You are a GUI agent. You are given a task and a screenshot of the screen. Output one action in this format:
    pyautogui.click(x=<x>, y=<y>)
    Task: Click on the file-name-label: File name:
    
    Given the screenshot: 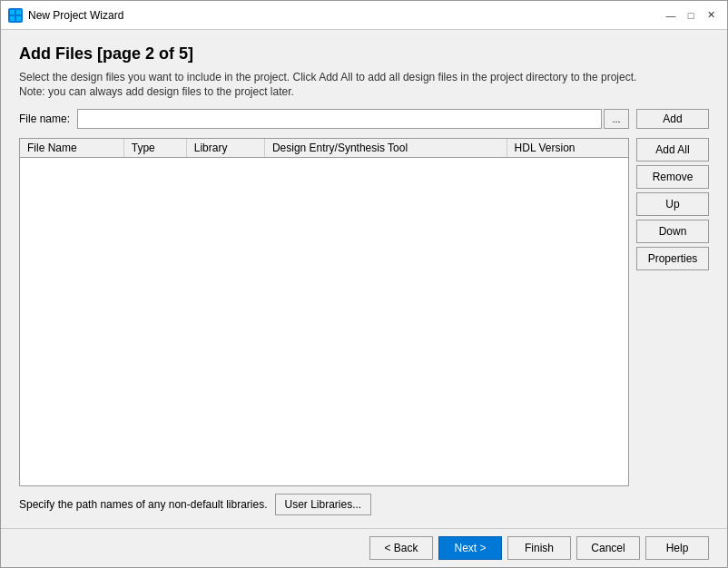 What is the action you would take?
    pyautogui.click(x=44, y=119)
    